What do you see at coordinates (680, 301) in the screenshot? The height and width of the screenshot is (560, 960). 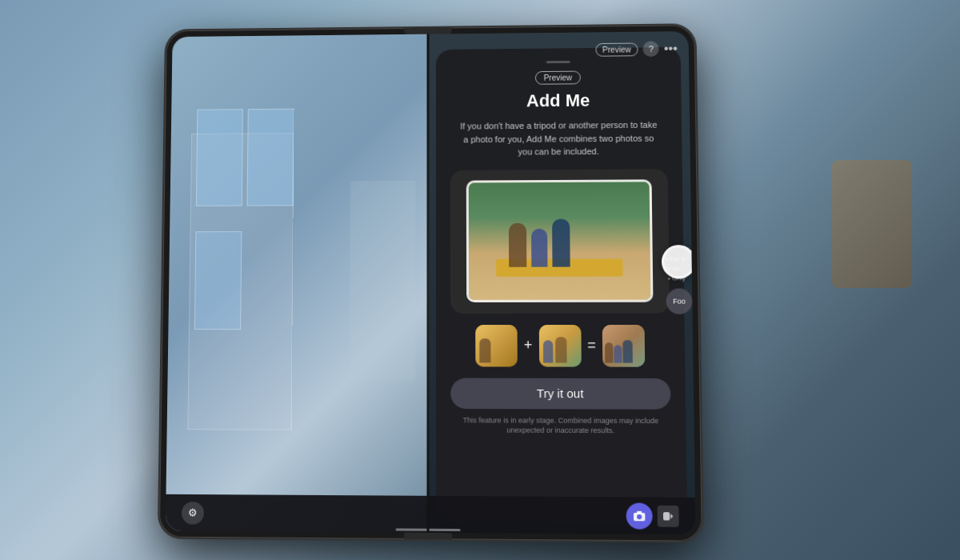 I see `flip-camera-button: Foo` at bounding box center [680, 301].